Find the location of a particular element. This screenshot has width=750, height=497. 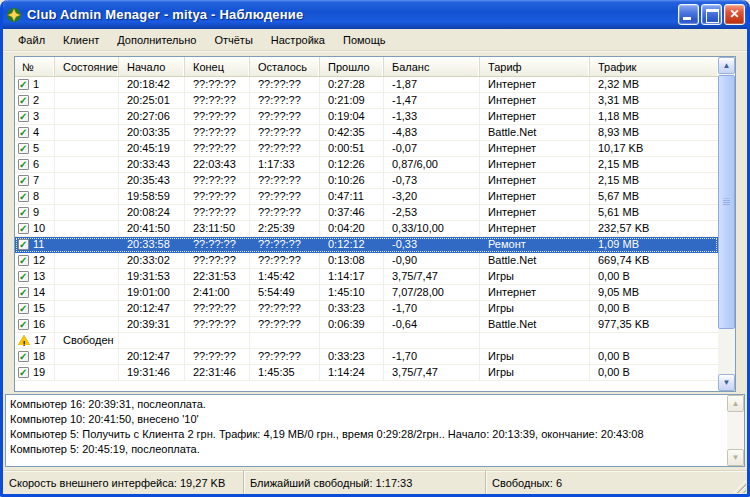

column-header-traffic: Трафик is located at coordinates (654, 66).